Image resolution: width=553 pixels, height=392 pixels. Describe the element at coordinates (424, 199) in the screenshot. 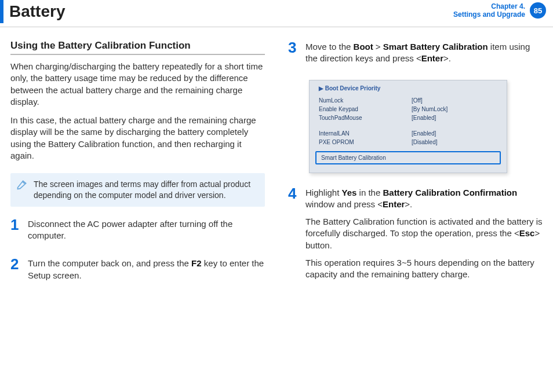

I see `step-4-text: Highlight Yes in the Battery Calibration…` at that location.